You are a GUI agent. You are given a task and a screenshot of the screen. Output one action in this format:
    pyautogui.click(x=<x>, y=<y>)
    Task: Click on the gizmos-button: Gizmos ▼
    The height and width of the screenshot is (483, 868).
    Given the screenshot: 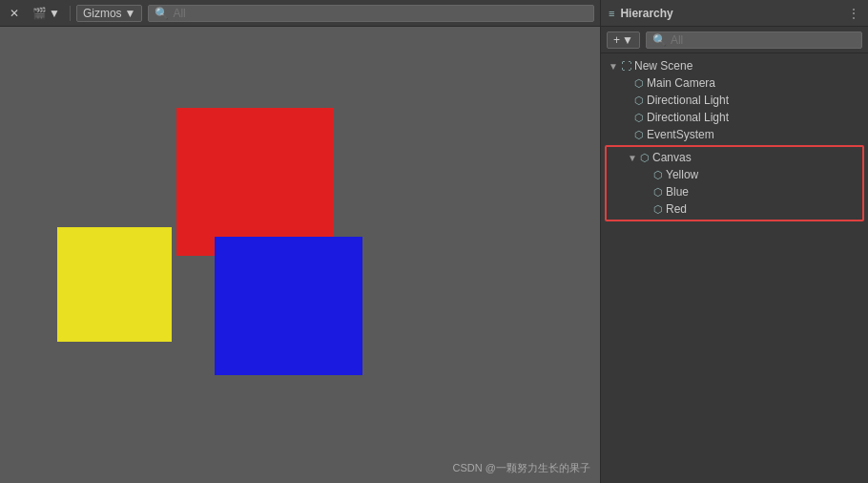 What is the action you would take?
    pyautogui.click(x=110, y=13)
    